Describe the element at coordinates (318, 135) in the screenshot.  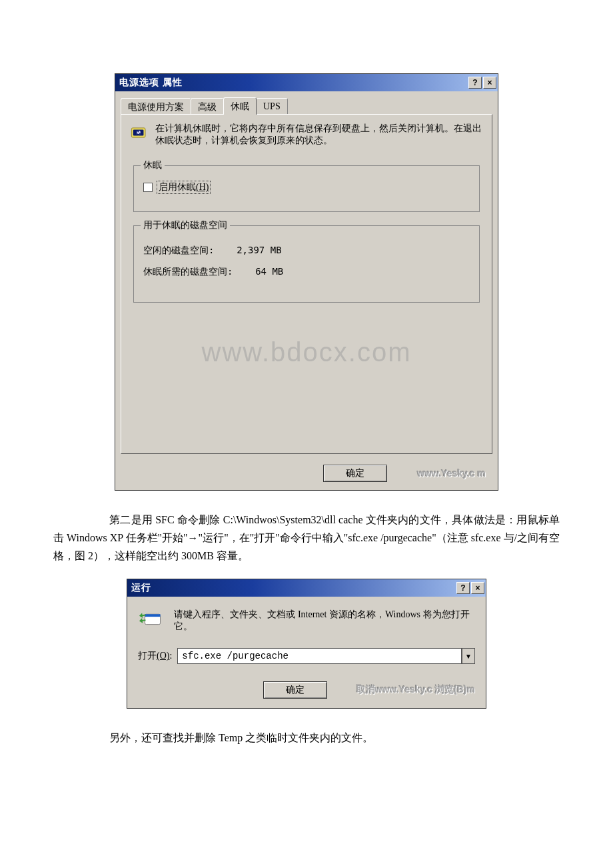
I see `hibernate-description: 在计算机休眠时，它将内存中所有信息保存到硬盘上，然后关闭计算机。在退出休眠状态时…` at that location.